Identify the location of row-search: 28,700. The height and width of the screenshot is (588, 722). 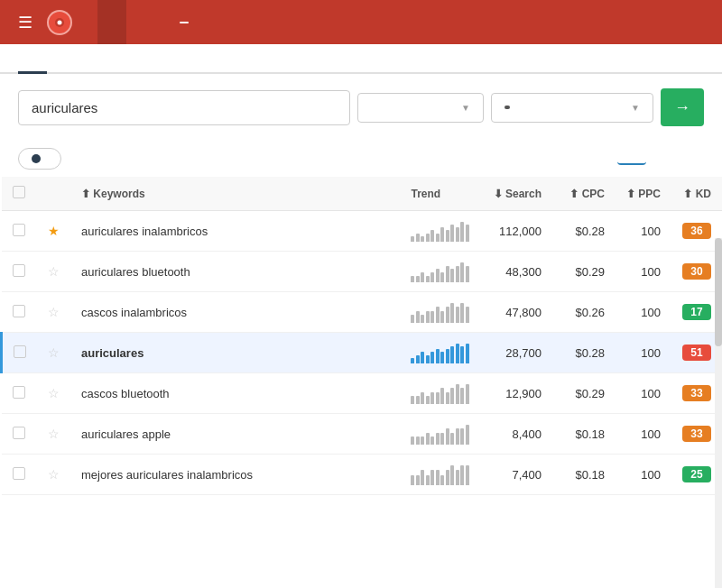
(516, 354).